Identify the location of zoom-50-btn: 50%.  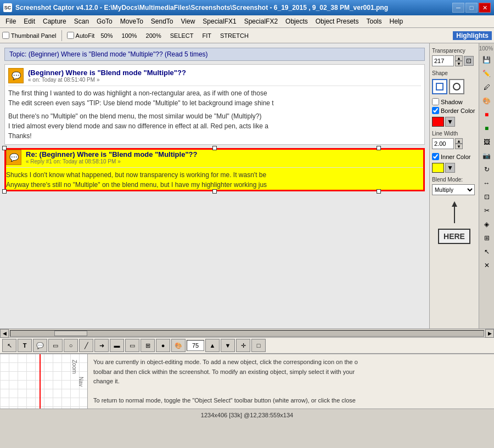
(106, 36).